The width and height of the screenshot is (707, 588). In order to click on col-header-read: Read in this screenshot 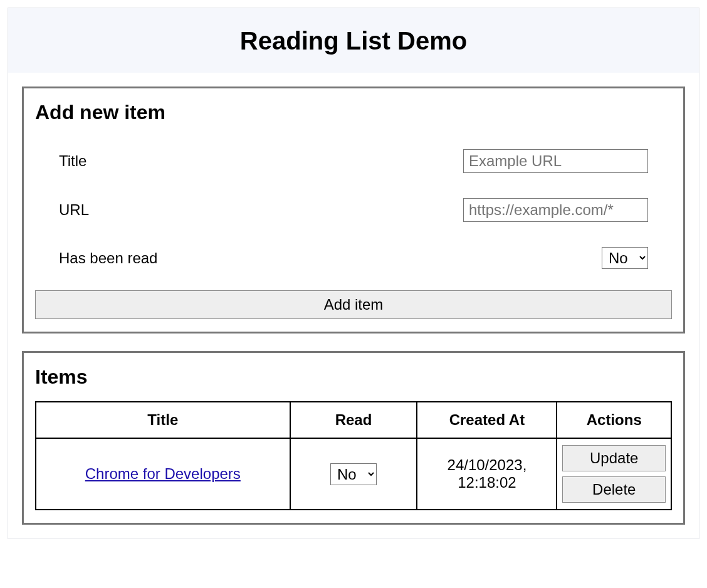, I will do `click(354, 420)`.